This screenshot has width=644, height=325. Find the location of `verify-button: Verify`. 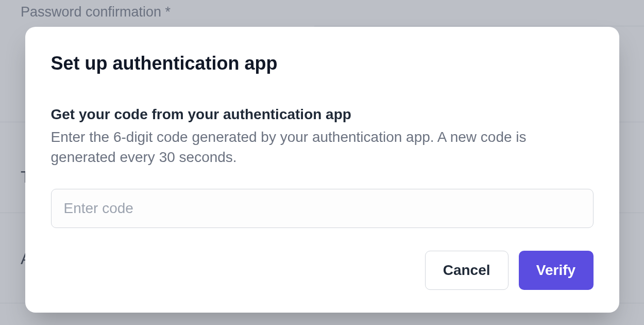

verify-button: Verify is located at coordinates (556, 270).